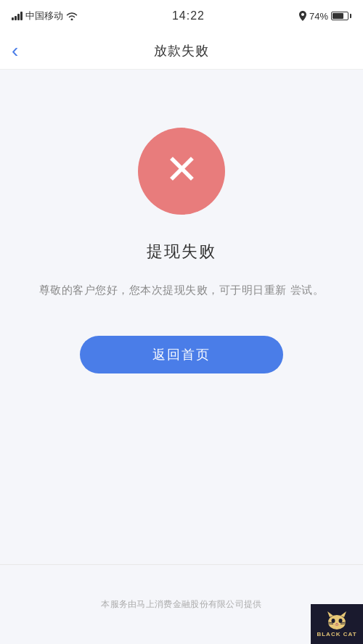 The width and height of the screenshot is (363, 644). Describe the element at coordinates (182, 605) in the screenshot. I see `footer-text: 本服务由马上消费金融股份有限公司提供` at that location.